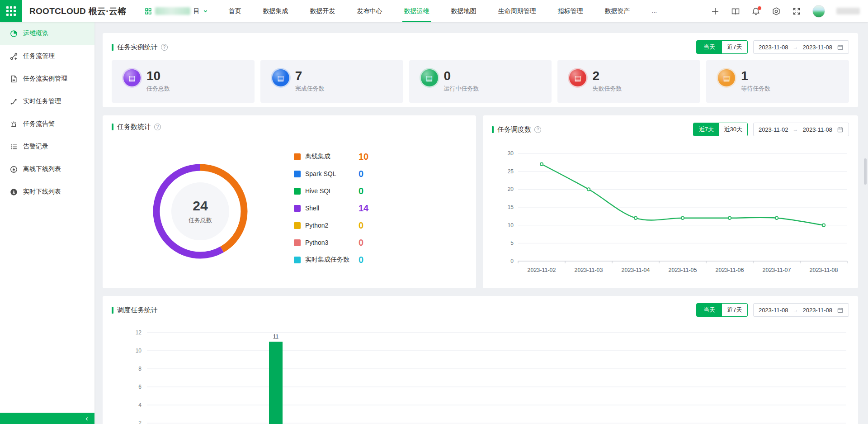 The width and height of the screenshot is (868, 424). What do you see at coordinates (797, 11) in the screenshot?
I see `fullscreen-icon` at bounding box center [797, 11].